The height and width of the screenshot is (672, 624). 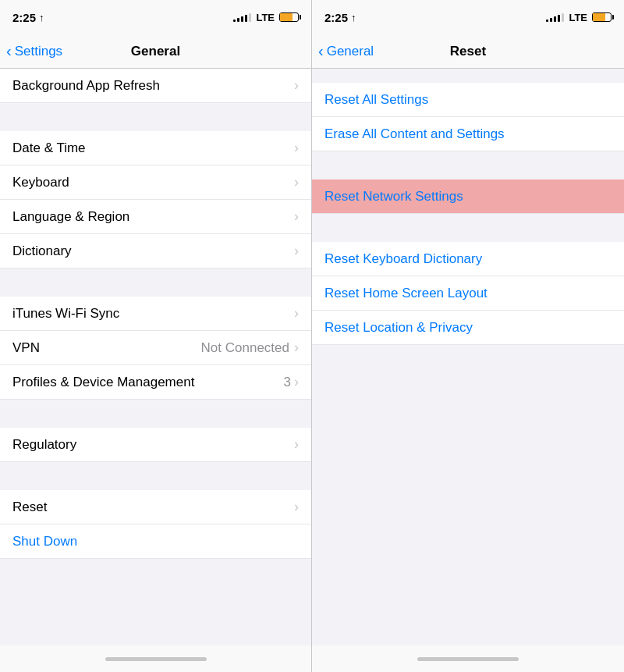 What do you see at coordinates (156, 217) in the screenshot?
I see `list-item: Language & Region ›` at bounding box center [156, 217].